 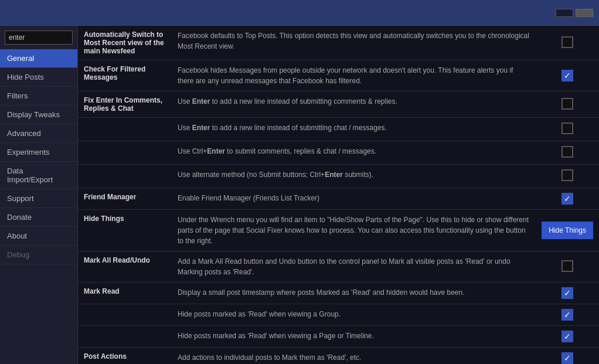 I want to click on row-description: Add actions to individual posts to Mark …, so click(x=354, y=356).